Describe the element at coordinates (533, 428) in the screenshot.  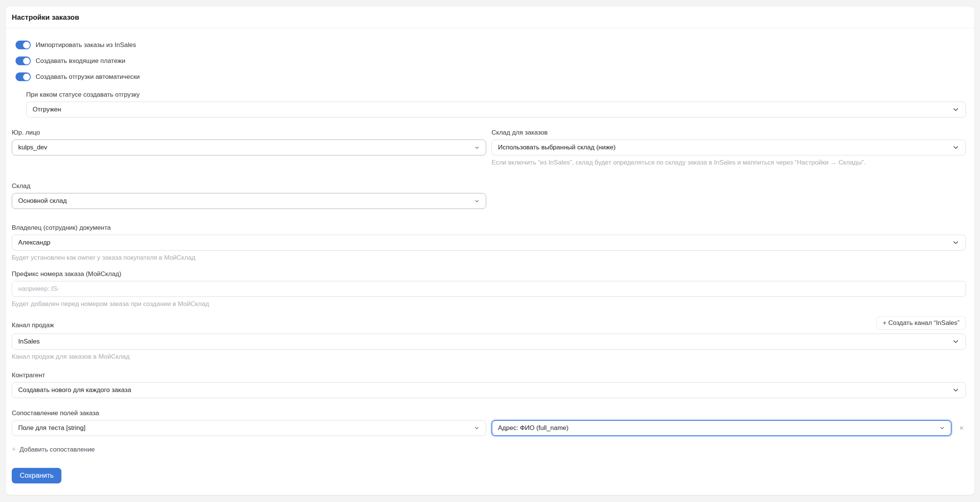
I see `selected-value: Адрес: ФИО (full_name)` at that location.